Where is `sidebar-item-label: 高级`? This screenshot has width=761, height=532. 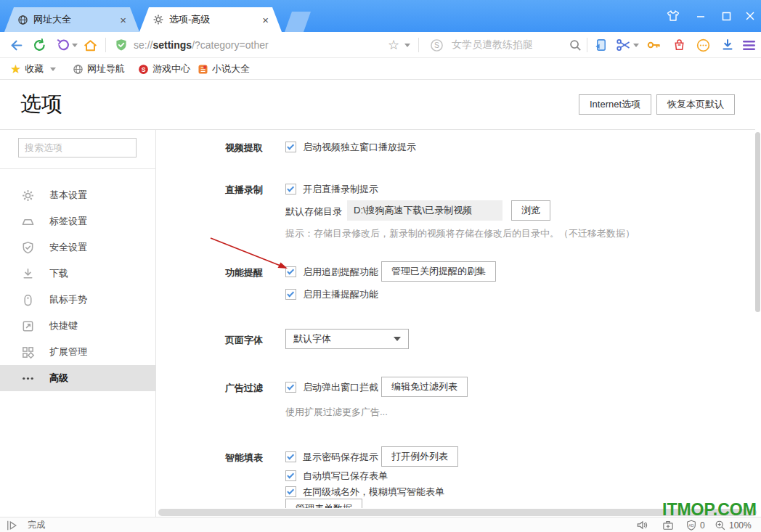 sidebar-item-label: 高级 is located at coordinates (59, 378).